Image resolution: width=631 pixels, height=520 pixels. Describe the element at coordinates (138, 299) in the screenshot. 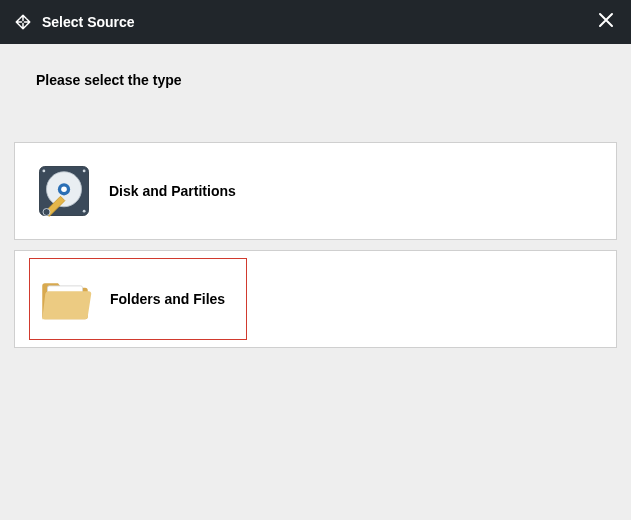

I see `option-inner: Folders and Files` at that location.